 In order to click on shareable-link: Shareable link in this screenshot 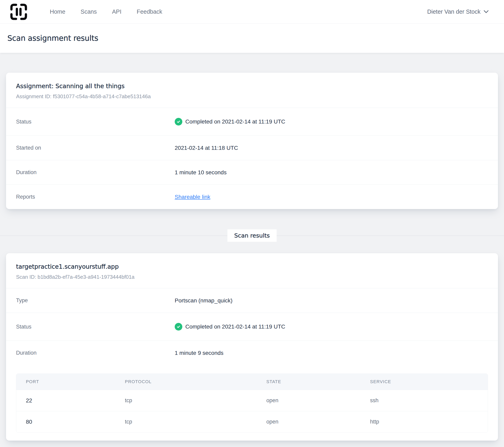, I will do `click(192, 197)`.